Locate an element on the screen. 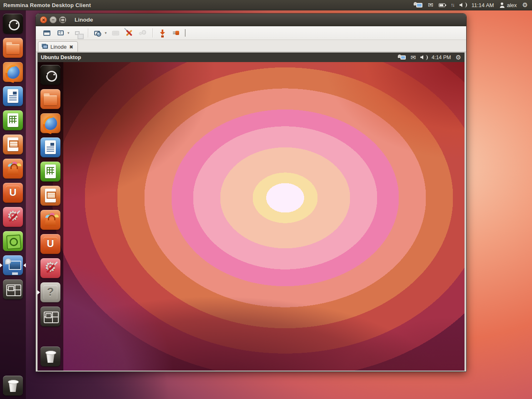  libreoffice-calc-icon is located at coordinates (50, 172).